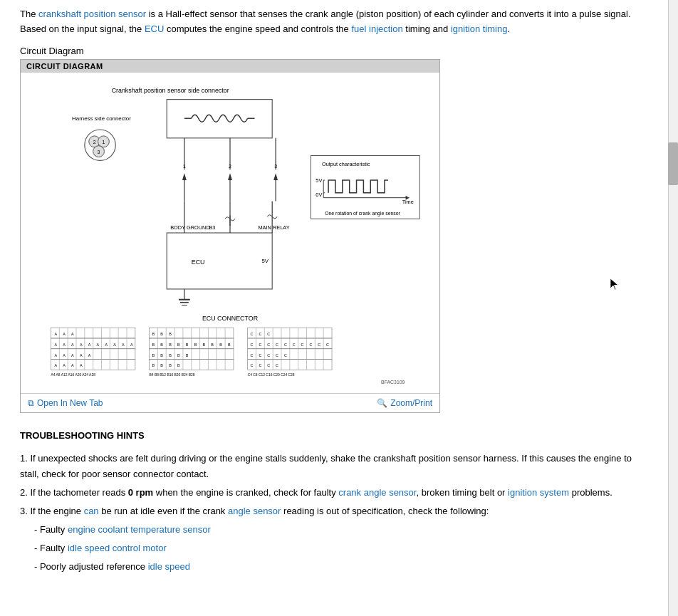  Describe the element at coordinates (31, 403) in the screenshot. I see `open-new-tab-icon: ⧉` at that location.